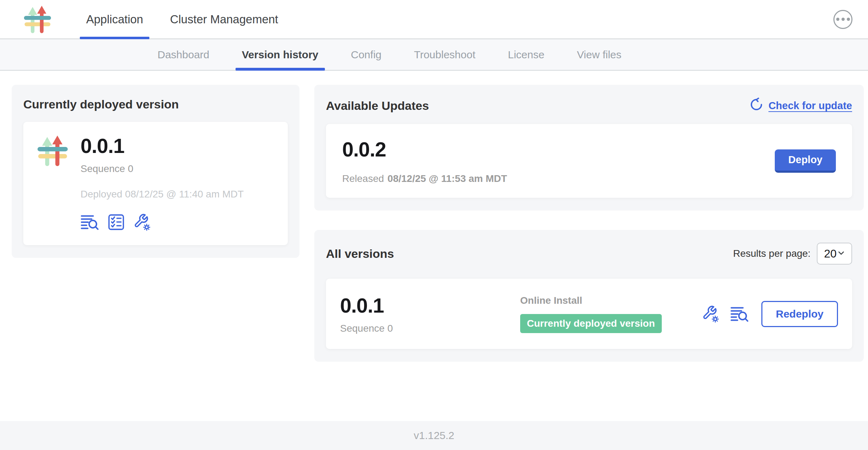 The width and height of the screenshot is (868, 450). What do you see at coordinates (434, 436) in the screenshot?
I see `console-version: v1.125.2` at bounding box center [434, 436].